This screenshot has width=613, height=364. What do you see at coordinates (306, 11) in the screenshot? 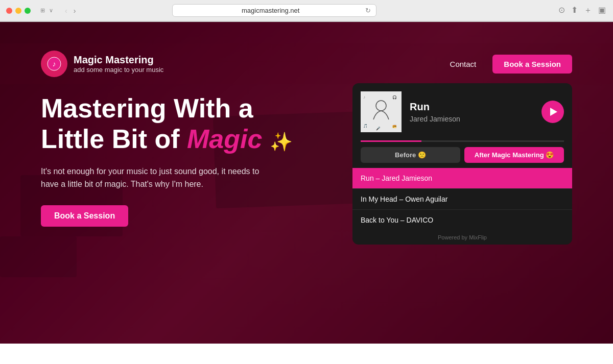
I see `browser-toolbar: ⊞ ∨ ‹ › magicmastering.net ↻ ⊙ ⬆ ＋ ▣` at bounding box center [306, 11].